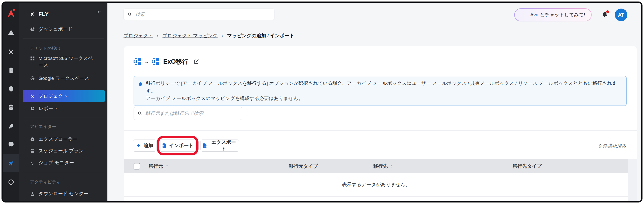  Describe the element at coordinates (220, 146) in the screenshot. I see `export-button: エクスポート` at that location.